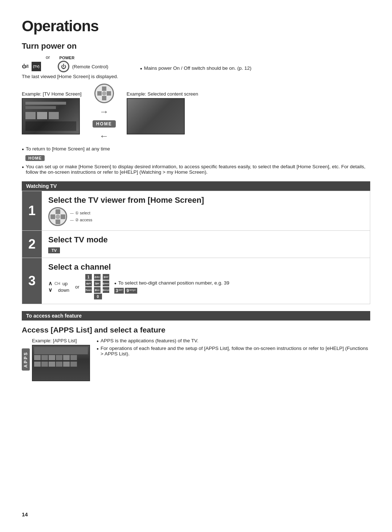  Describe the element at coordinates (77, 287) in the screenshot. I see `or-text: or` at that location.